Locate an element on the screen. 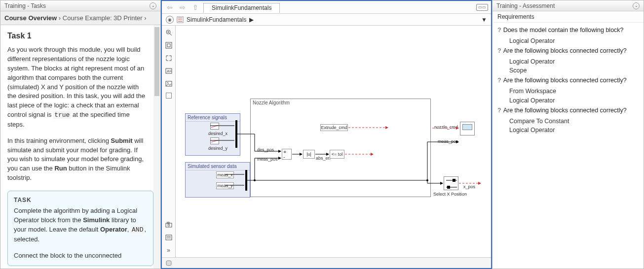  dropdown-icon: ▼ is located at coordinates (484, 20).